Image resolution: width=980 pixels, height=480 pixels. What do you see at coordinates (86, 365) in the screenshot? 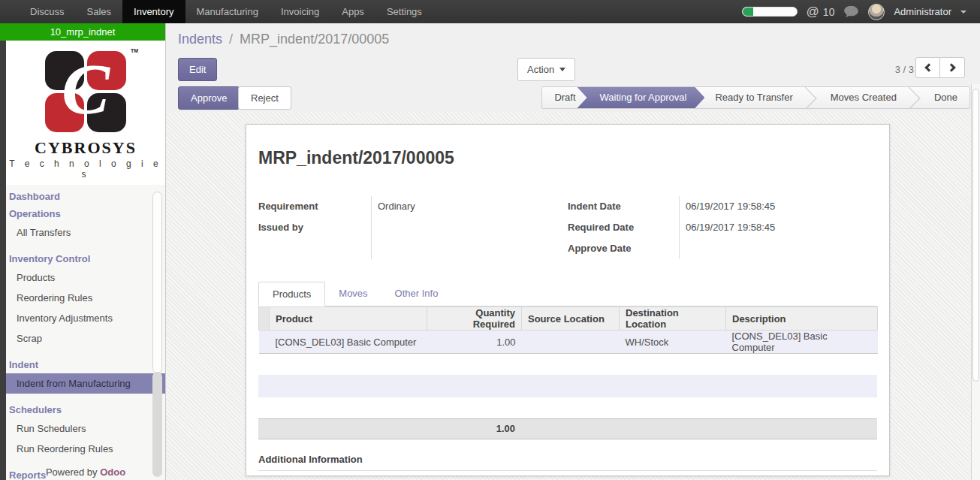
I see `sidebar-section-indent: Indent` at bounding box center [86, 365].